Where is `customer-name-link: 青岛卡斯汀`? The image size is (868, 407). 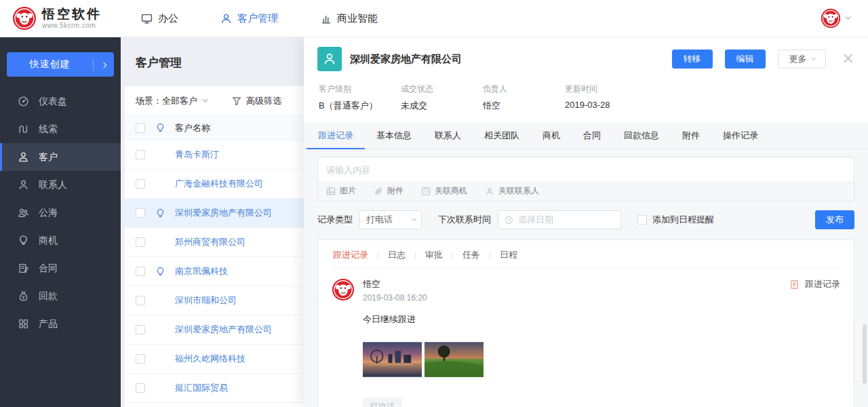 customer-name-link: 青岛卡斯汀 is located at coordinates (197, 155).